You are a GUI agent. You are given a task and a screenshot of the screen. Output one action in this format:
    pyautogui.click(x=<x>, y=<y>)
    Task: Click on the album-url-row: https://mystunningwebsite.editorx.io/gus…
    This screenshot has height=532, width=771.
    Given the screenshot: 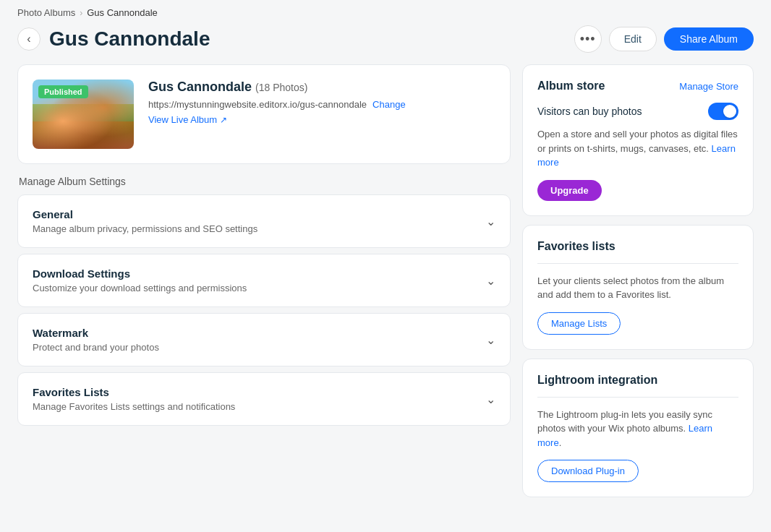 What is the action you would take?
    pyautogui.click(x=322, y=104)
    